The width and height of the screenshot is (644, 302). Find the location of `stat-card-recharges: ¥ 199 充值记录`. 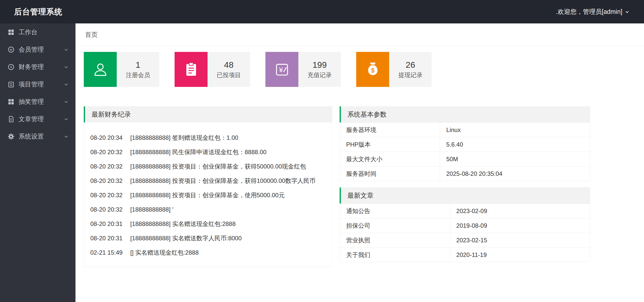

stat-card-recharges: ¥ 199 充值记录 is located at coordinates (303, 70).